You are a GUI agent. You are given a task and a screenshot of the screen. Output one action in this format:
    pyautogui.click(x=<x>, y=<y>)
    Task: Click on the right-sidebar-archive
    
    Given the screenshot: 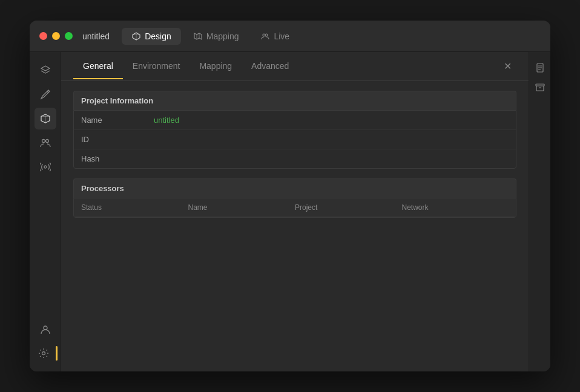 What is the action you would take?
    pyautogui.click(x=540, y=87)
    